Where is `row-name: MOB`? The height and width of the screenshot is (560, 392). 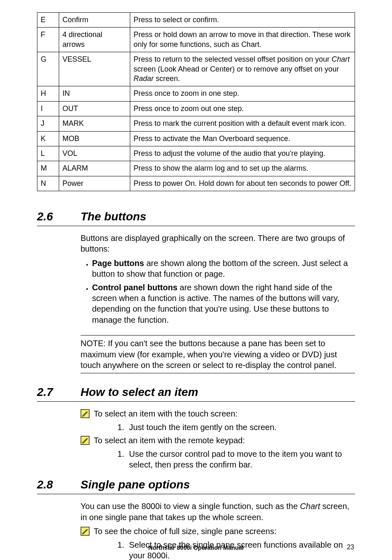
row-name: MOB is located at coordinates (95, 139).